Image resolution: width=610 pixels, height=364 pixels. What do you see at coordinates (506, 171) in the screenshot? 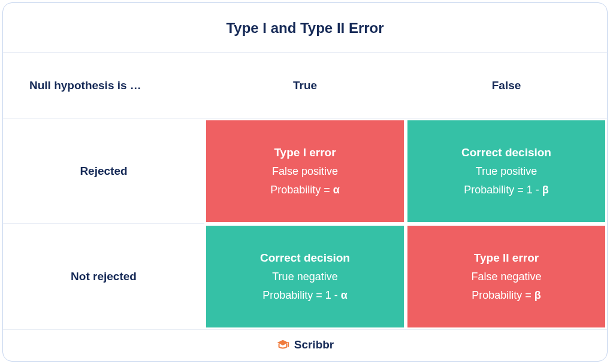
I see `cell-subtitle: True positive` at bounding box center [506, 171].